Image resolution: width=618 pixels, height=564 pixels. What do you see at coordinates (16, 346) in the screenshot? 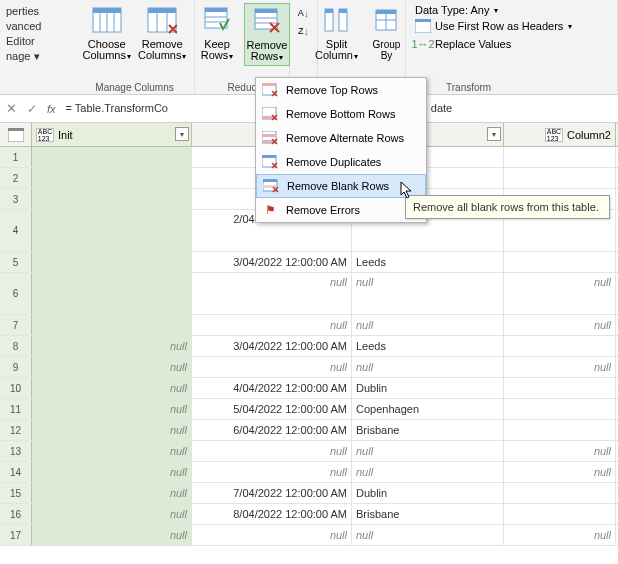
I see `row-number: 8` at bounding box center [16, 346].